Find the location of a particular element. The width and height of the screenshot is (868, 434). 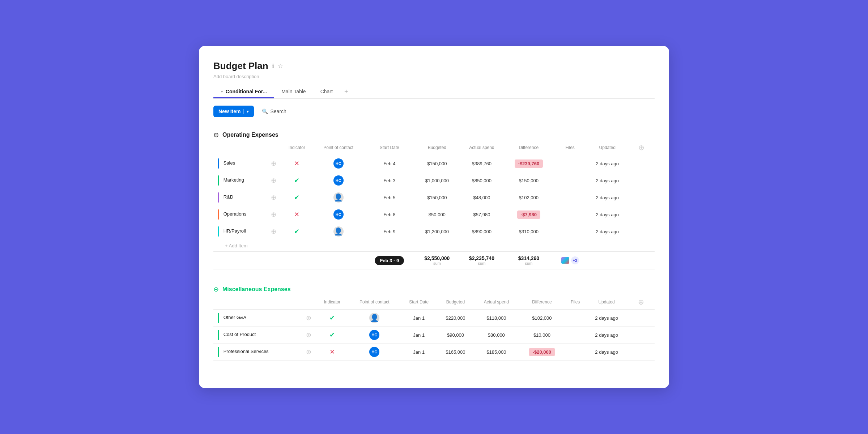

misc-row-budgeted-cell: $165,000 is located at coordinates (456, 352).